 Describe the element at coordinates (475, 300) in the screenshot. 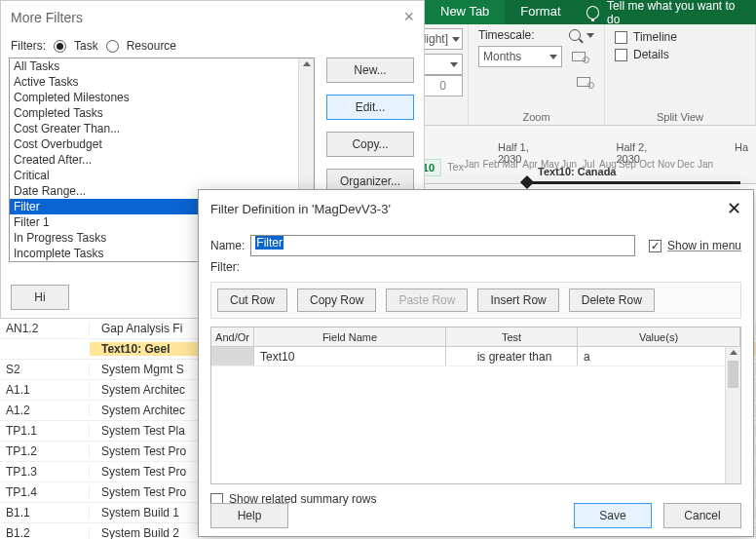

I see `filter-row-toolbar: Cut Row Copy Row Paste Row Insert Row De…` at that location.